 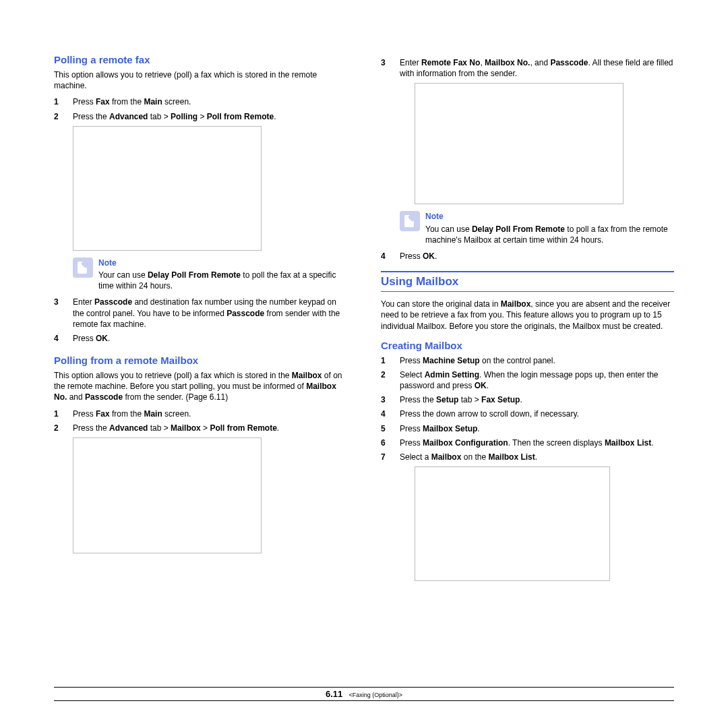 What do you see at coordinates (201, 360) in the screenshot?
I see `polling-remote-mailbox-heading: Polling from a remote Mailbox` at bounding box center [201, 360].